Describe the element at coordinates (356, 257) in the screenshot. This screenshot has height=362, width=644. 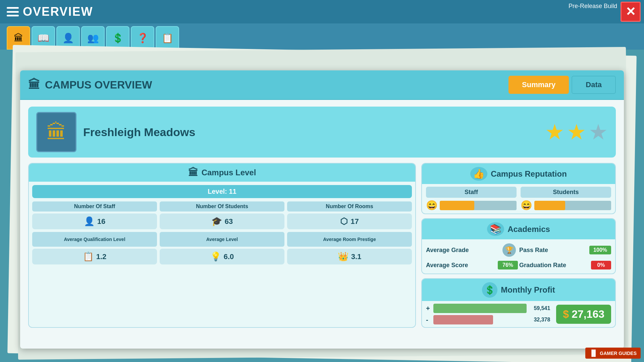
I see `prestige-number: 3.1` at that location.